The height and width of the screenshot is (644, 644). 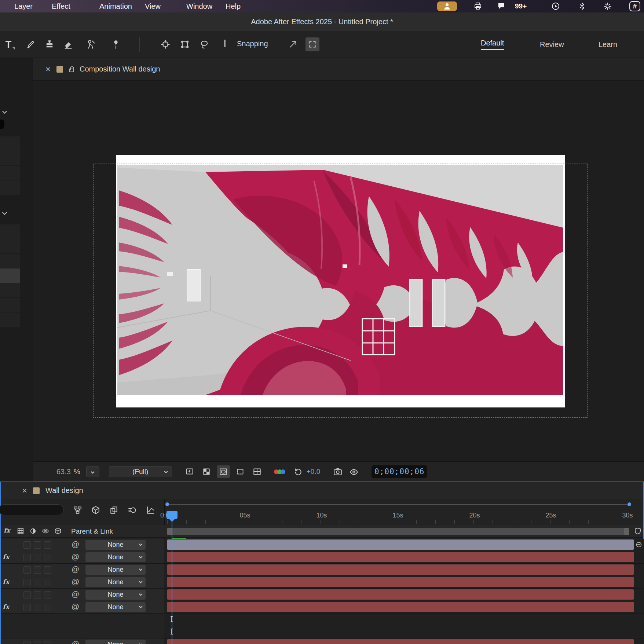 What do you see at coordinates (45, 531) in the screenshot?
I see `quality-column-icon` at bounding box center [45, 531].